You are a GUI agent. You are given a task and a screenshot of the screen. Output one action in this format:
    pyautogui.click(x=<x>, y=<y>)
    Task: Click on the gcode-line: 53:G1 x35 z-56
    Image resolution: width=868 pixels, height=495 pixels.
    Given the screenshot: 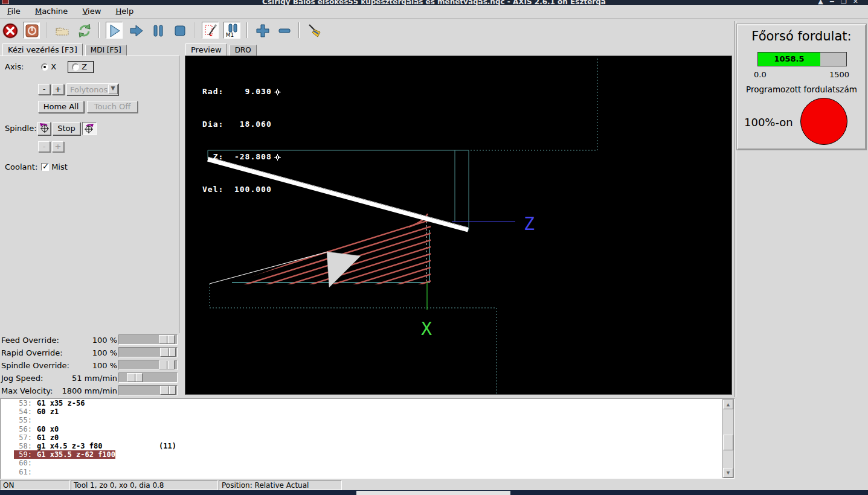 What is the action you would take?
    pyautogui.click(x=367, y=403)
    